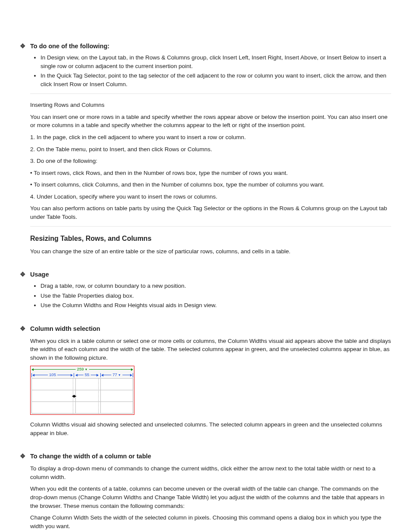 Image resolution: width=411 pixels, height=532 pixels. Describe the element at coordinates (82, 390) in the screenshot. I see `table-selection-figure: 259▼ 105 55 77▼ ◂▸` at that location.